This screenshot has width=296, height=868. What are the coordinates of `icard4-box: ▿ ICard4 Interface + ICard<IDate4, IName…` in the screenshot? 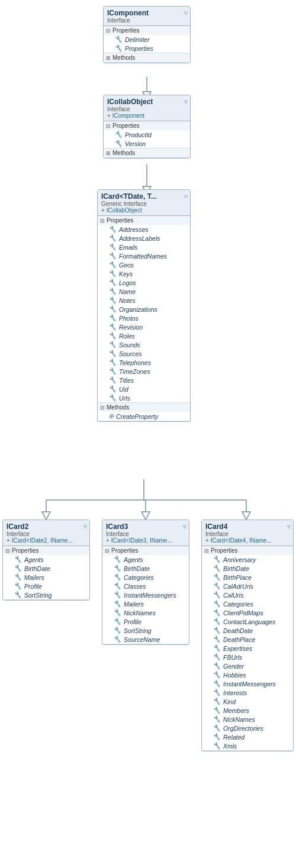 It's located at (247, 635).